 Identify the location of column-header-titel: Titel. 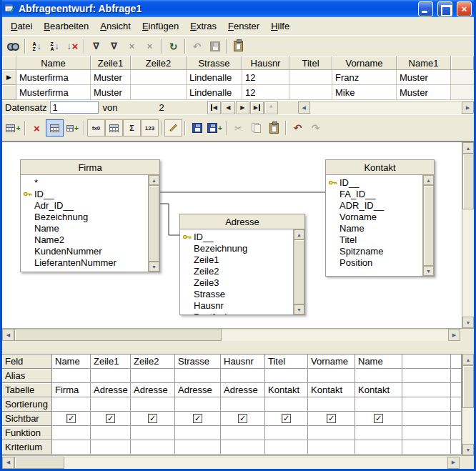
(311, 63).